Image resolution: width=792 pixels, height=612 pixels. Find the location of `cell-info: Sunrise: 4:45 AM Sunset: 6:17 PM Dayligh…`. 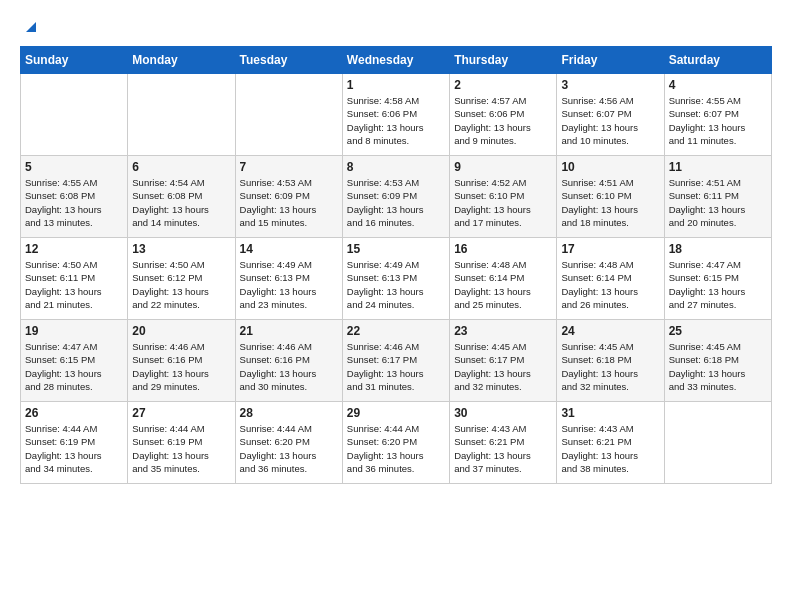

cell-info: Sunrise: 4:45 AM Sunset: 6:17 PM Dayligh… is located at coordinates (503, 366).